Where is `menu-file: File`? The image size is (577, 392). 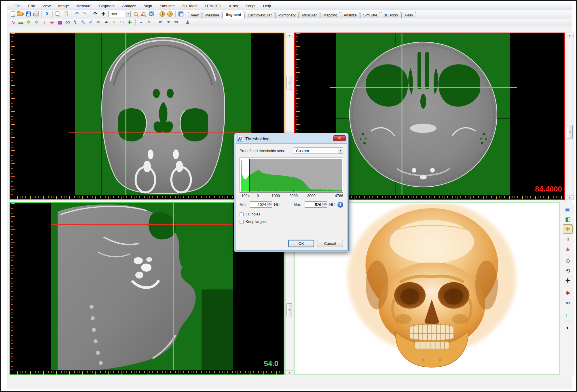 menu-file: File is located at coordinates (18, 6).